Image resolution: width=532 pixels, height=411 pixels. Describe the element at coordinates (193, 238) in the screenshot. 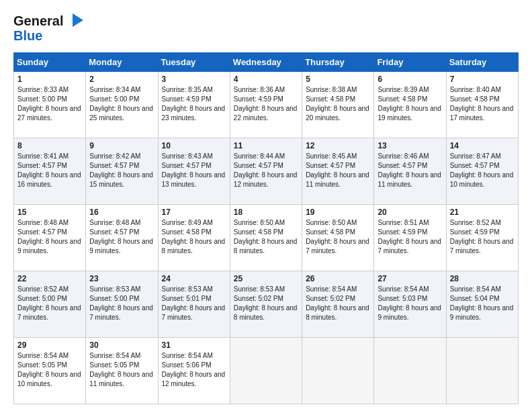

I see `calendar-cell: 17Sunrise: 8:49 AMSunset: 4:58 PMDayligh…` at that location.